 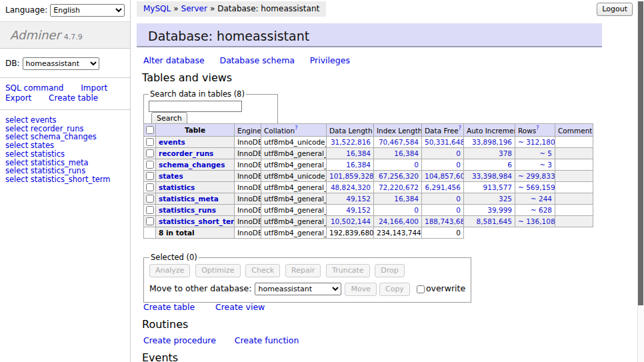 I want to click on copy-button: Copy, so click(x=395, y=289).